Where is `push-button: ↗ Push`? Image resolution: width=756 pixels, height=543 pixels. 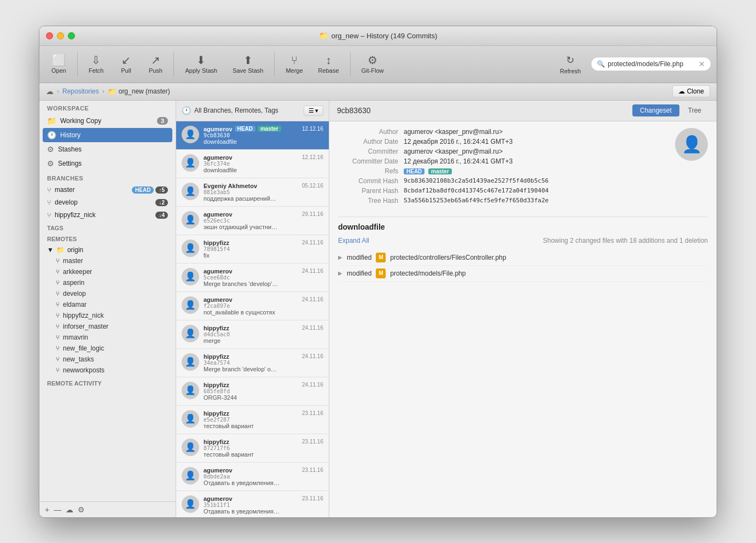 push-button: ↗ Push is located at coordinates (155, 65).